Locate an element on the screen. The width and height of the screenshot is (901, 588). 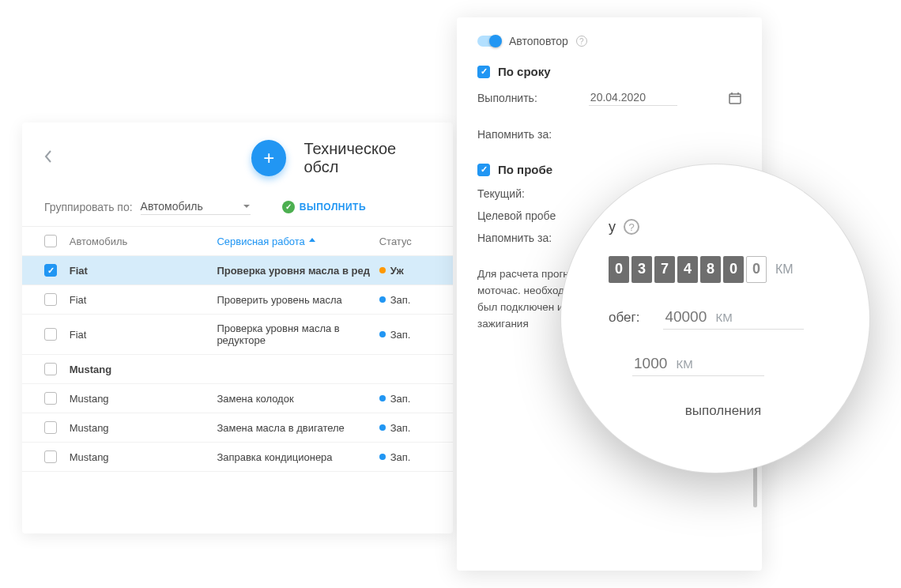
sort-asc-icon is located at coordinates (312, 241).